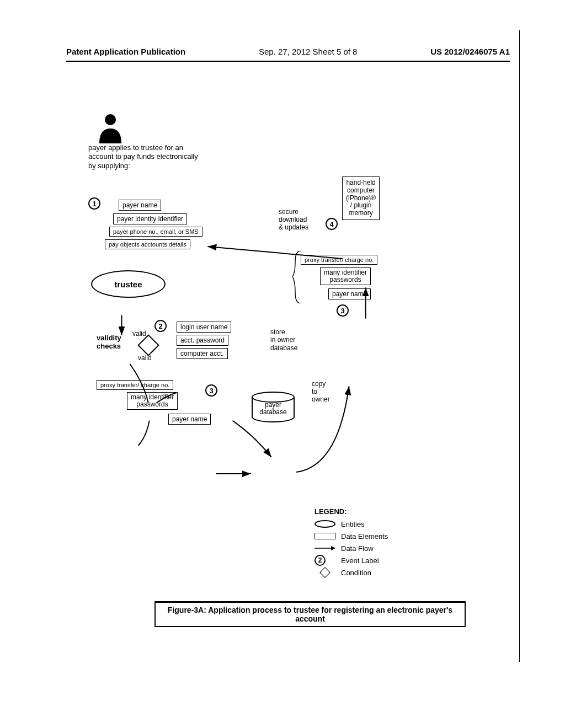  Describe the element at coordinates (470, 52) in the screenshot. I see `header-right: US 2012/0246075 A1` at that location.